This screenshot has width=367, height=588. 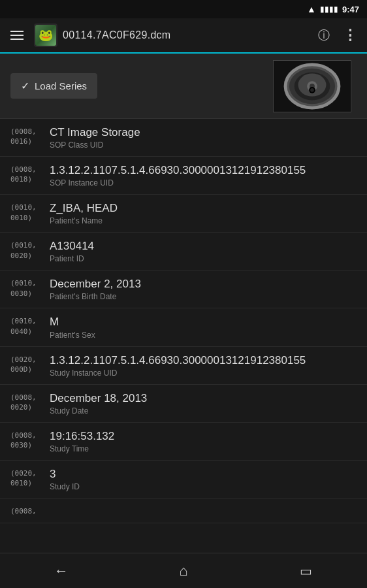 What do you see at coordinates (350, 35) in the screenshot?
I see `more-icon: ⋮` at bounding box center [350, 35].